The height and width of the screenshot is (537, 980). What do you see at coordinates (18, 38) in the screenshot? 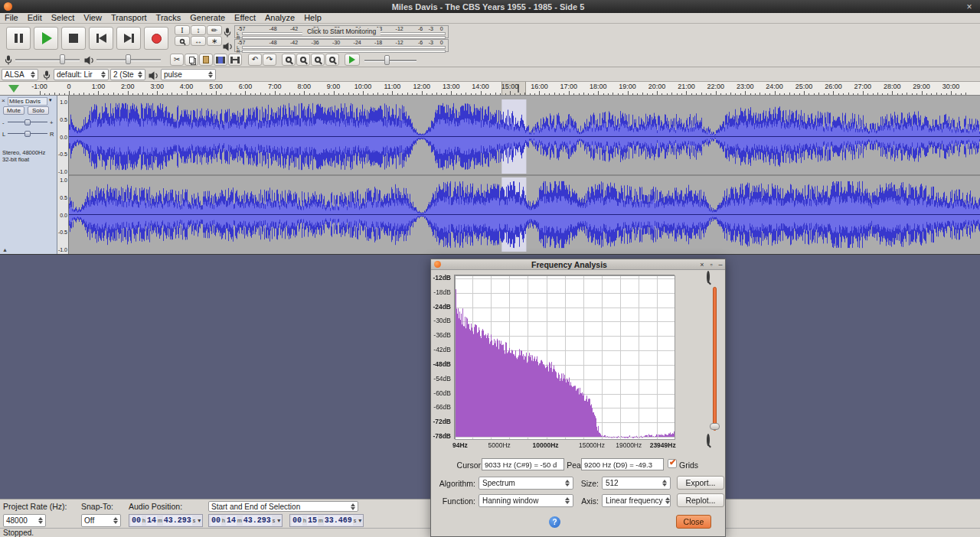
I see `pause-button` at bounding box center [18, 38].